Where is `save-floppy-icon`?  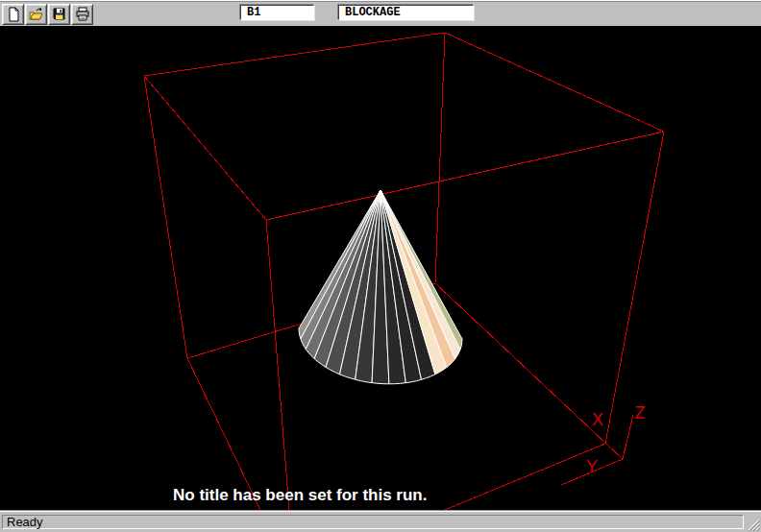
save-floppy-icon is located at coordinates (60, 14).